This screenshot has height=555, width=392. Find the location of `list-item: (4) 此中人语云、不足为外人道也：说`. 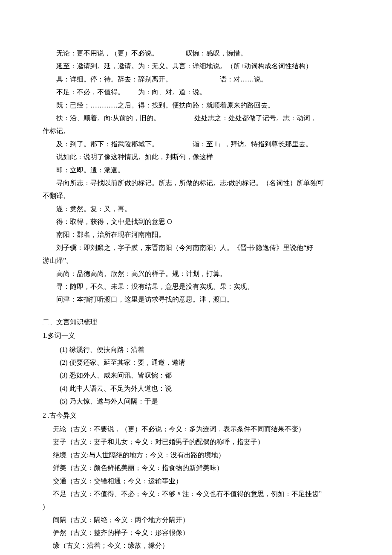

list-item: (4) 此中人语云、不足为外人道也：说 is located at coordinates (196, 389).